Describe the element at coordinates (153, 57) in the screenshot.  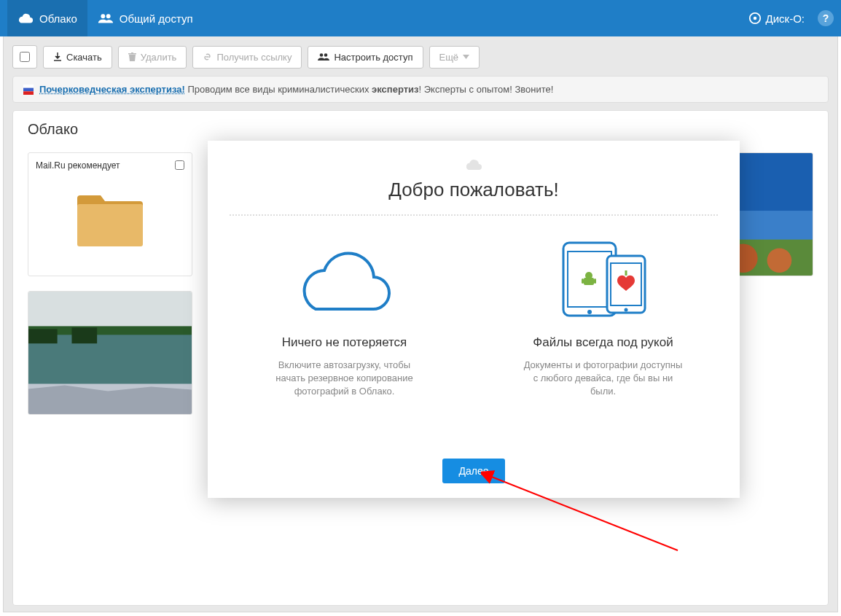
I see `delete-button: Удалить` at that location.